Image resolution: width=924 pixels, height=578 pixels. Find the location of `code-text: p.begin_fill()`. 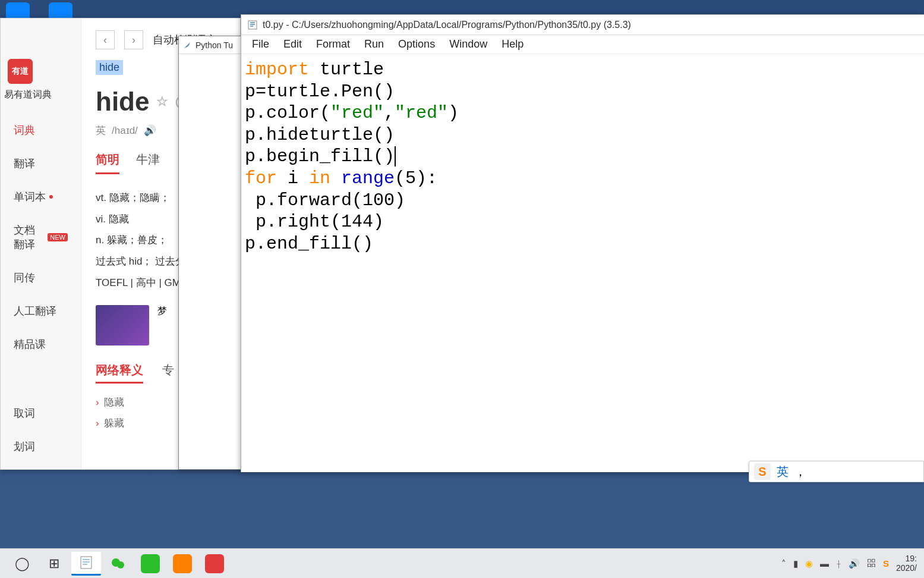

code-text: p.begin_fill() is located at coordinates (320, 156).